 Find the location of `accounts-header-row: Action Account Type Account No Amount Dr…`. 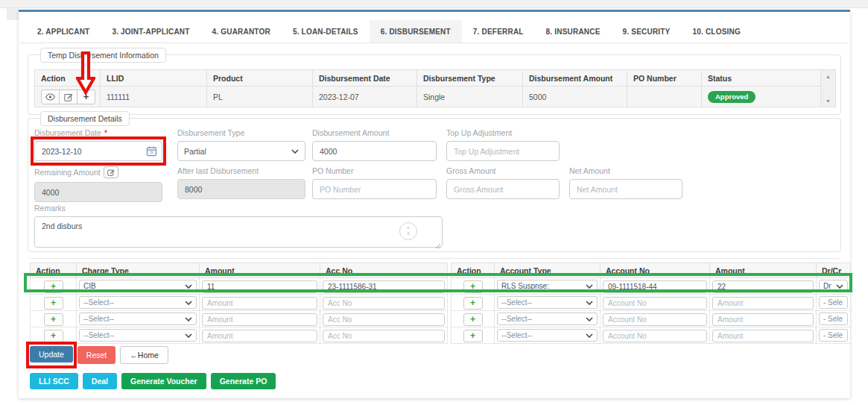

accounts-header-row: Action Account Type Account No Amount Dr… is located at coordinates (651, 271).